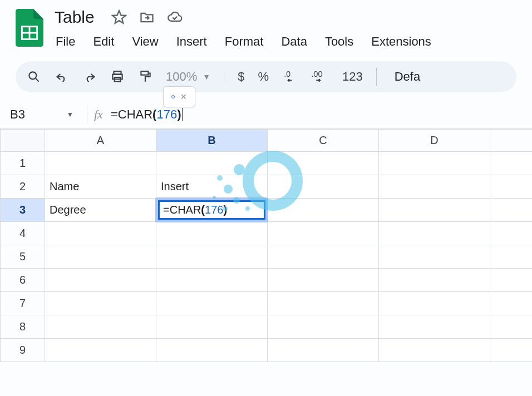  I want to click on menu-data: Data, so click(294, 42).